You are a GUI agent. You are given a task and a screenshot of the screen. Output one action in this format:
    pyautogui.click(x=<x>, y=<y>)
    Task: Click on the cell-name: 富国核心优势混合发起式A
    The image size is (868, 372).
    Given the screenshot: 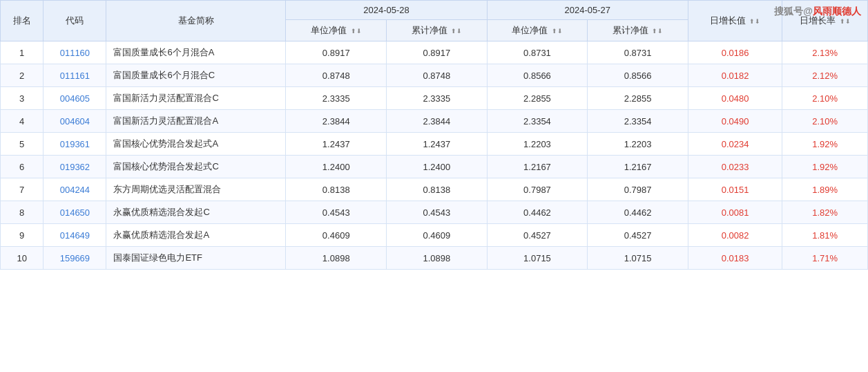 What is the action you would take?
    pyautogui.click(x=196, y=144)
    